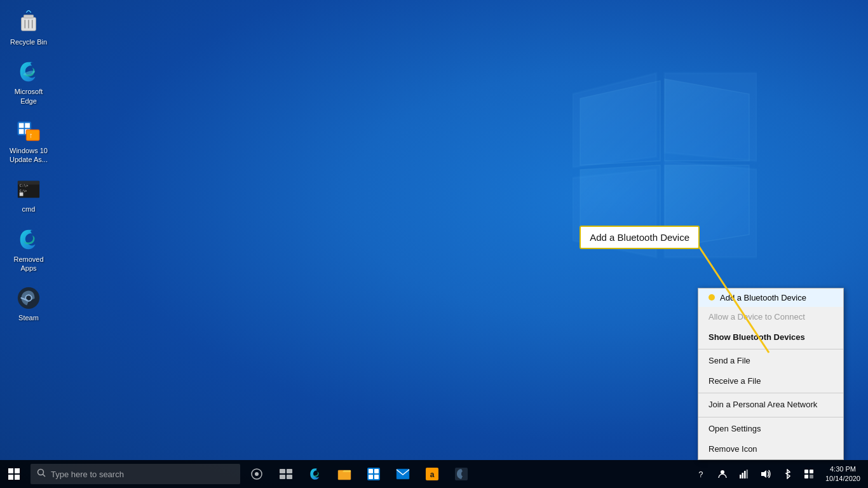 Image resolution: width=868 pixels, height=488 pixels. What do you see at coordinates (639, 238) in the screenshot?
I see `bluetooth-tooltip-label: Add a Bluetooth Device` at bounding box center [639, 238].